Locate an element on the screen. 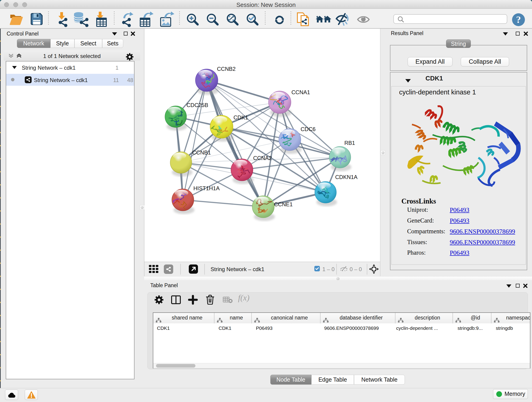 The width and height of the screenshot is (532, 402). svg-text: CCNA2 is located at coordinates (263, 158).